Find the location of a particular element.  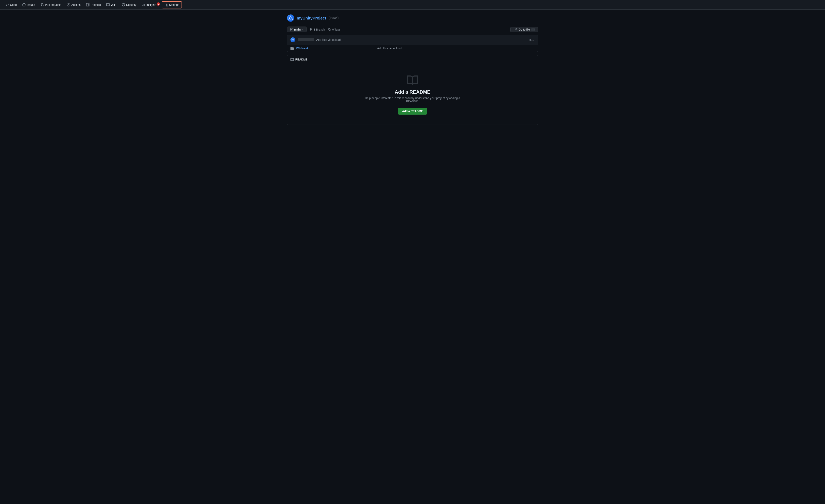

insights-badge: 1 is located at coordinates (158, 4).